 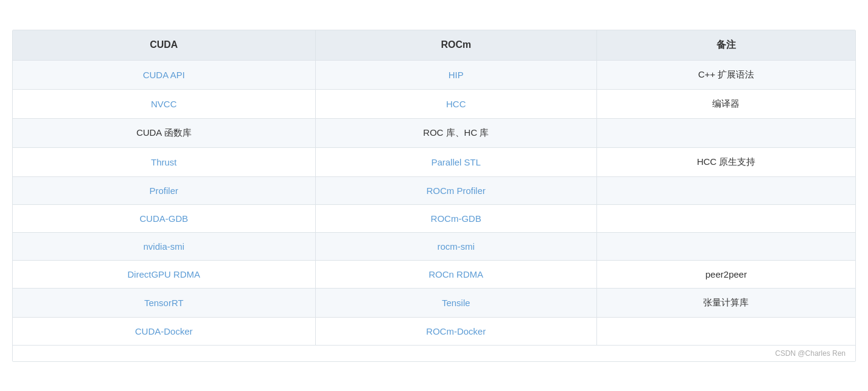 I want to click on rocm-cell: ROCm Profiler, so click(x=456, y=190).